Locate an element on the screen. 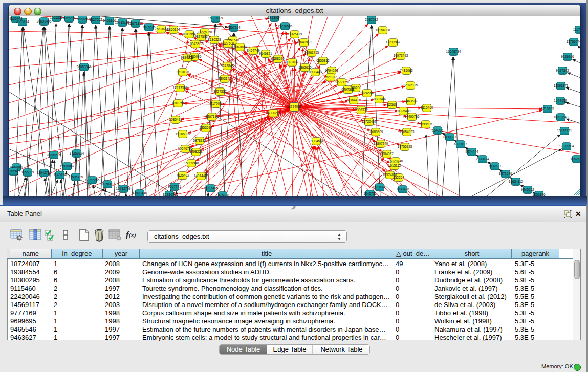 The height and width of the screenshot is (372, 588). svg-text: 9777169 is located at coordinates (342, 82).